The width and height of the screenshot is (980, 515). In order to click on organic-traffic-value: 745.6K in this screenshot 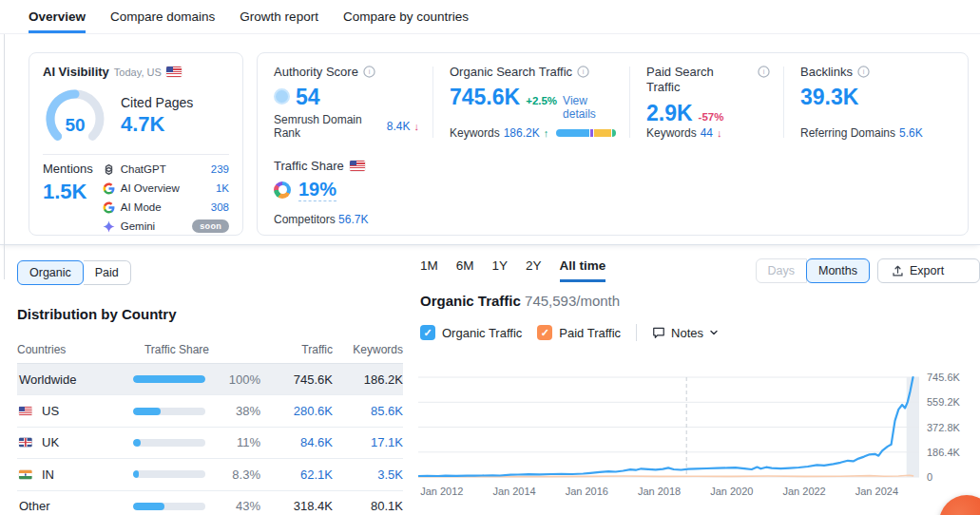, I will do `click(485, 97)`.